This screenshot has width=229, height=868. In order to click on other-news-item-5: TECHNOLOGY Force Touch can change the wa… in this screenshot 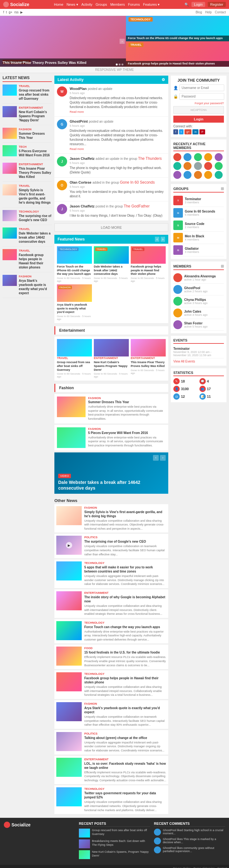, I will do `click(111, 631)`.